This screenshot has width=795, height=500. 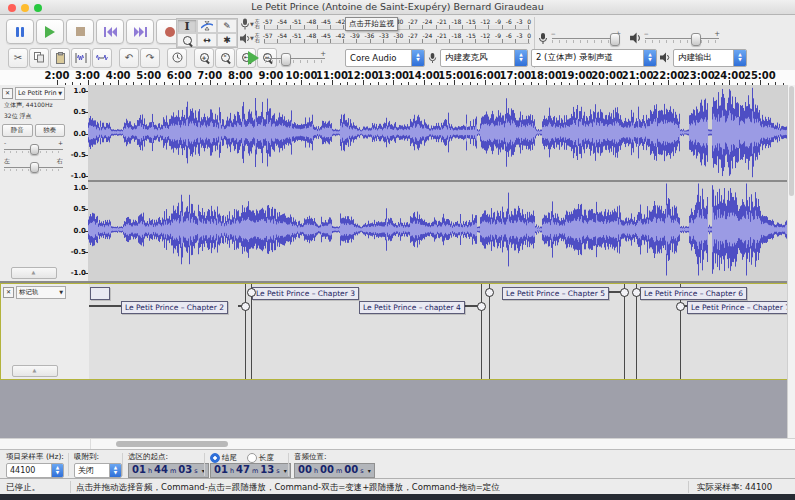 I want to click on chapter-label: Le Petit Prince – chapter 4, so click(x=412, y=308).